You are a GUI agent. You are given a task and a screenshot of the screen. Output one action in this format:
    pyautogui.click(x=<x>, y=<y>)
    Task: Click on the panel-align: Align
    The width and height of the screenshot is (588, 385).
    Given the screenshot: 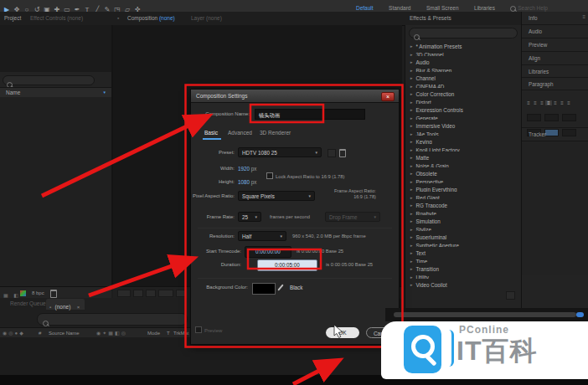 What is the action you would take?
    pyautogui.click(x=554, y=59)
    